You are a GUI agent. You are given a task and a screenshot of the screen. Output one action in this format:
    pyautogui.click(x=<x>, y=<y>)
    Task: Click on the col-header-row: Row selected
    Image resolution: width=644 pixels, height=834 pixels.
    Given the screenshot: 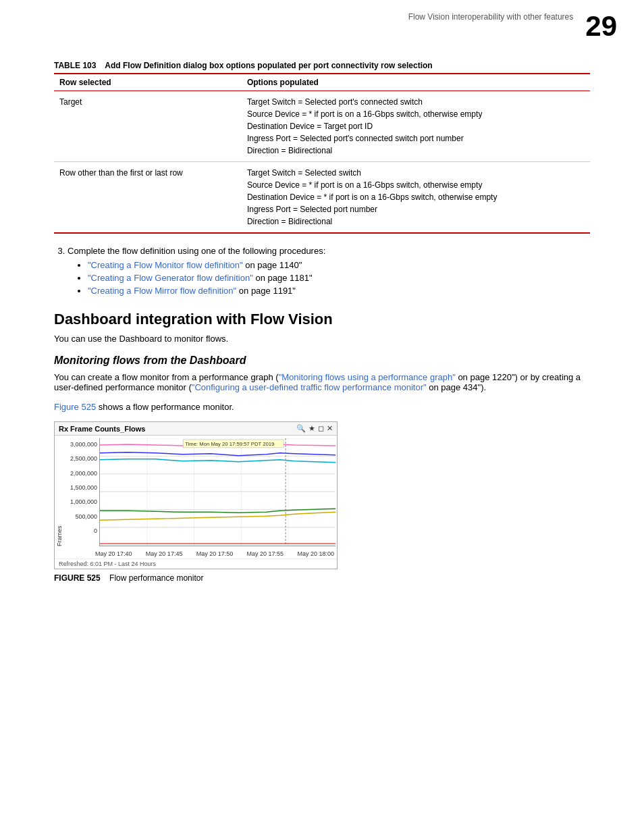 What is the action you would take?
    pyautogui.click(x=148, y=82)
    